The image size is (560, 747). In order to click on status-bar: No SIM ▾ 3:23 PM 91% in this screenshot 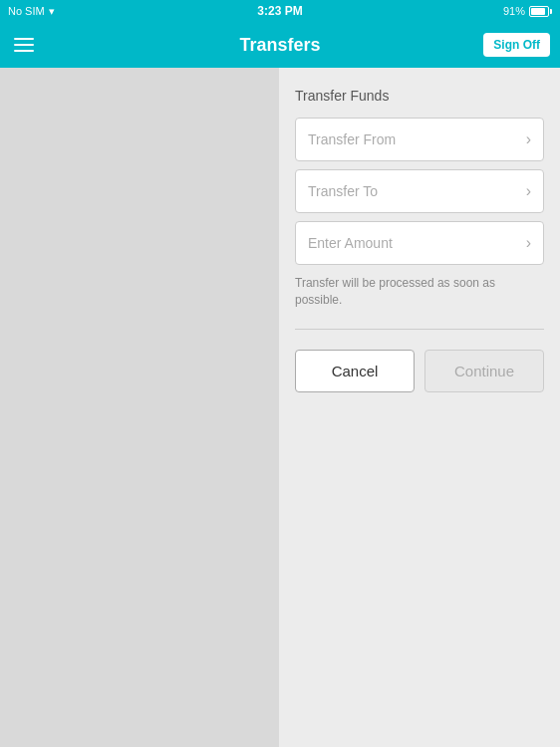, I will do `click(280, 11)`.